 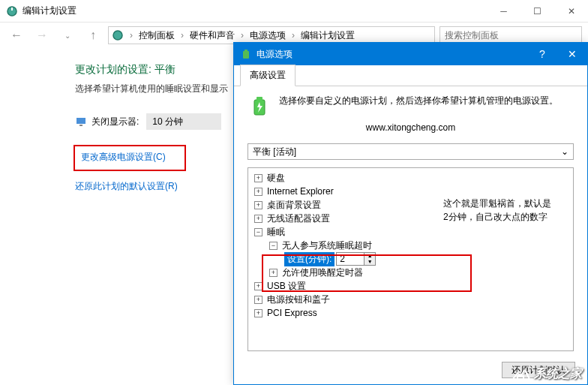 I want to click on minimize-button: ─, so click(x=504, y=11).